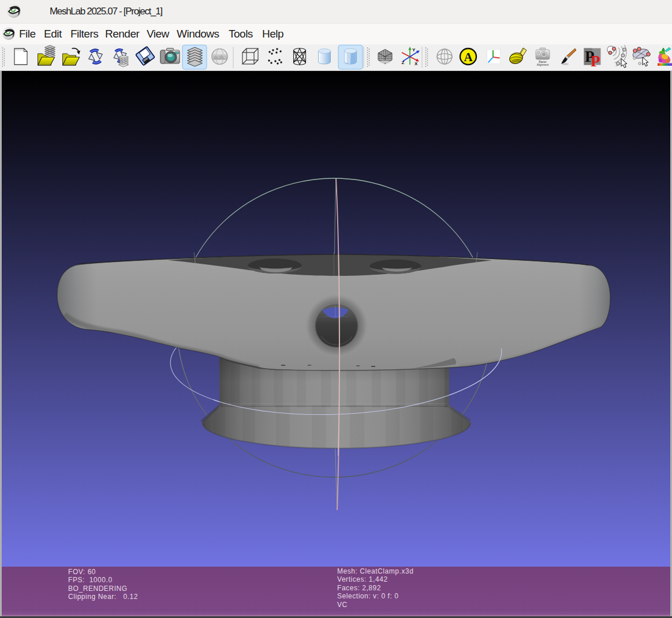 The height and width of the screenshot is (618, 672). Describe the element at coordinates (543, 62) in the screenshot. I see `svg-text: Raster` at that location.